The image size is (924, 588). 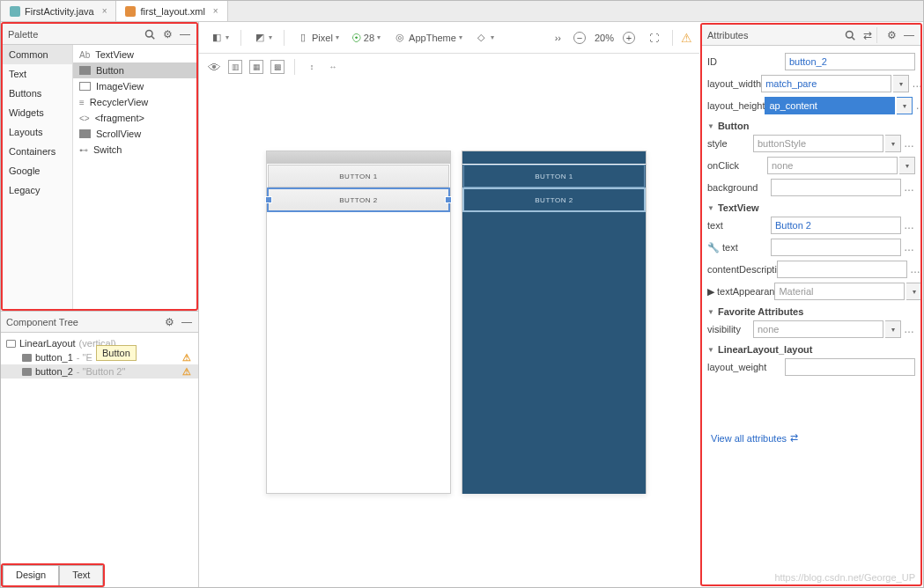 I want to click on device-select: ▯Pixel▾, so click(x=317, y=37).